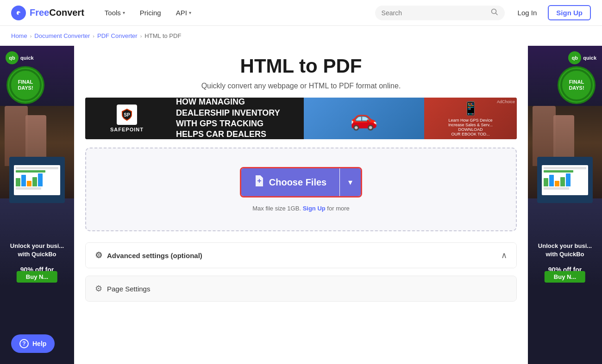  I want to click on left-ad: qb quick FINALDAYS!, so click(37, 205).